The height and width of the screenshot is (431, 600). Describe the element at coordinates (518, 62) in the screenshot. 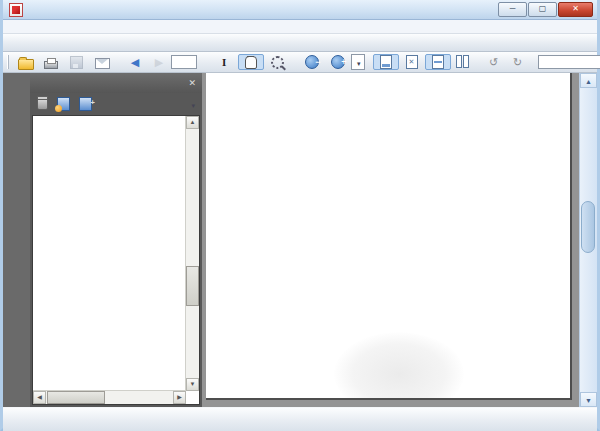

I see `rotate-right-button: ↻` at that location.